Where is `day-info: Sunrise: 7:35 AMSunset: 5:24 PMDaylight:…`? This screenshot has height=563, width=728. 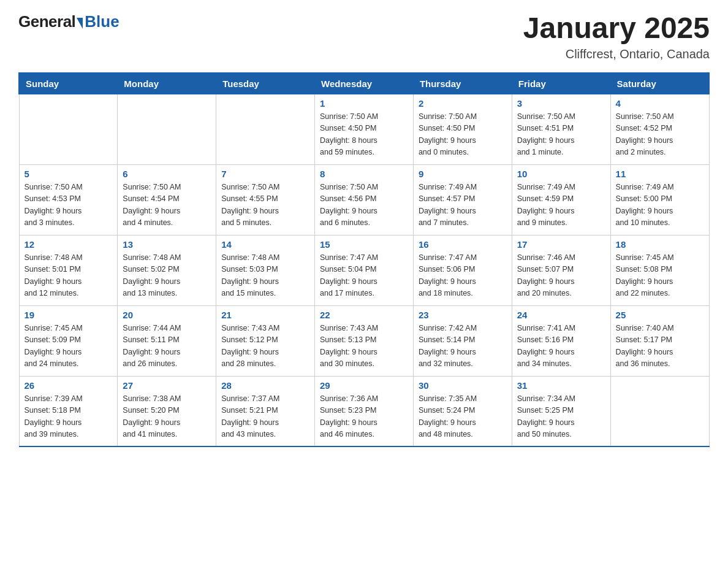 day-info: Sunrise: 7:35 AMSunset: 5:24 PMDaylight:… is located at coordinates (463, 417).